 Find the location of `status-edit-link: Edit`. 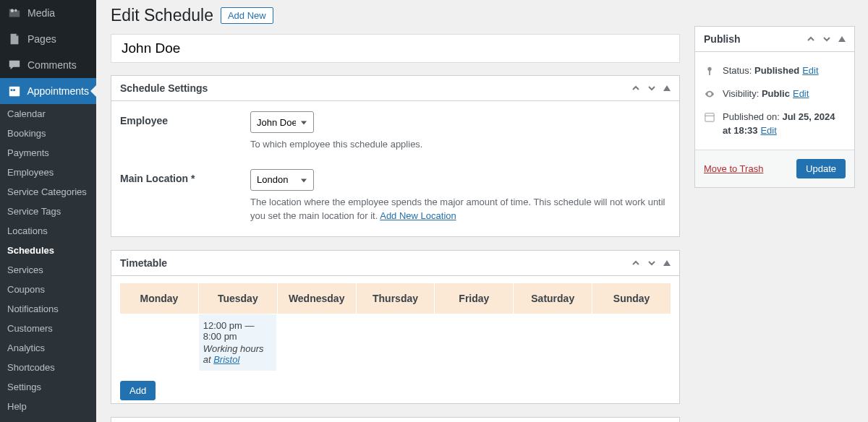

status-edit-link: Edit is located at coordinates (810, 71).